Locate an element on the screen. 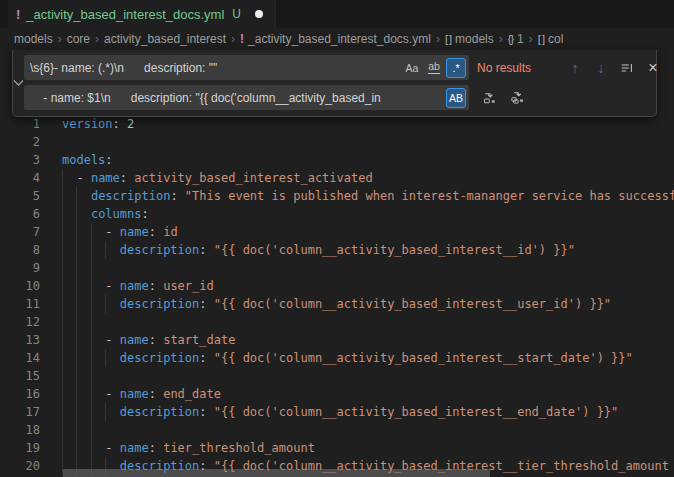  line-number: 17 is located at coordinates (20, 412).